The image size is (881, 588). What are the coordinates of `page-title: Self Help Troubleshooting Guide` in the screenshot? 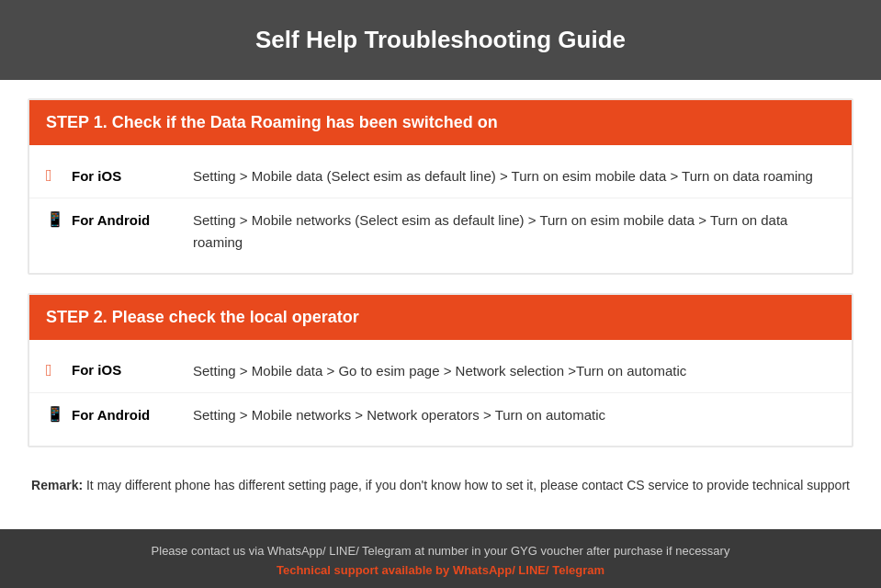 It's located at (441, 40).